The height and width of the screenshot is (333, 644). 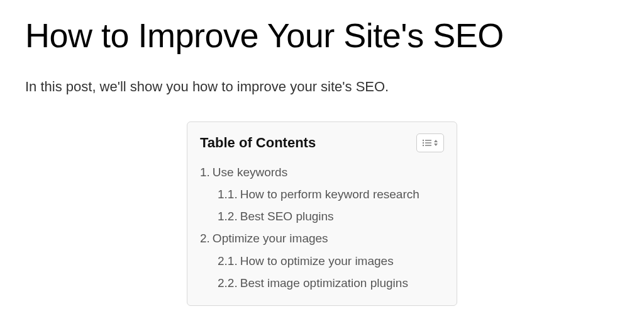 What do you see at coordinates (228, 217) in the screenshot?
I see `toc-item-number: 1.2.` at bounding box center [228, 217].